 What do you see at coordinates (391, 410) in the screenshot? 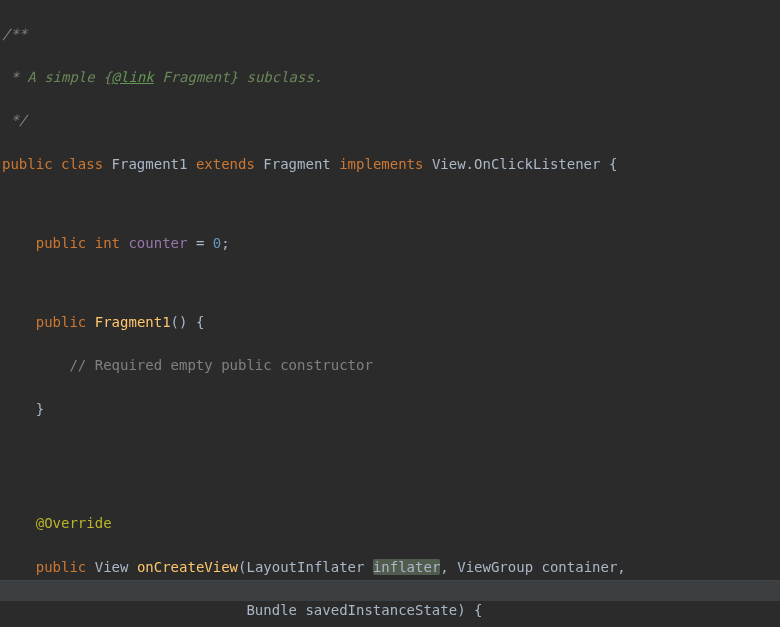
I see `code-line: }` at bounding box center [391, 410].